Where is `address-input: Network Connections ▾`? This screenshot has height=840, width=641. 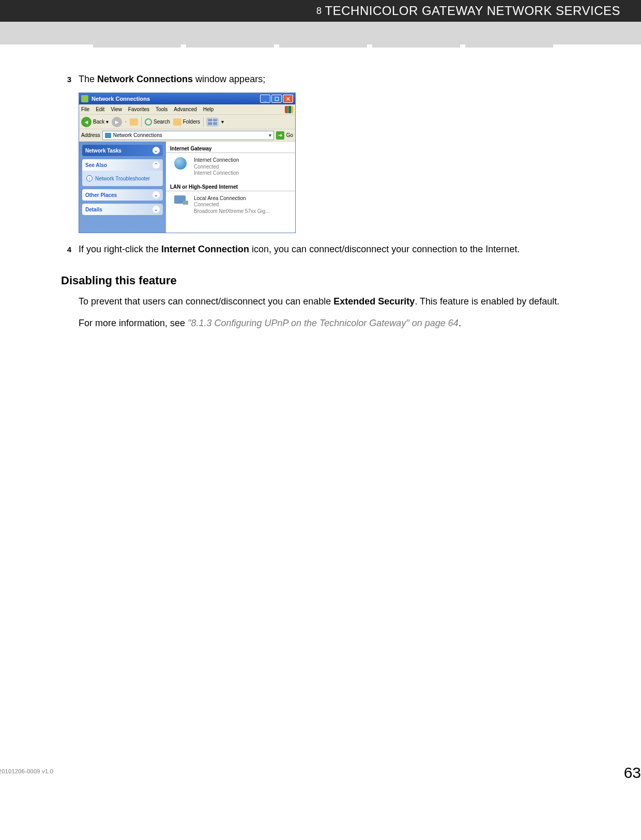 address-input: Network Connections ▾ is located at coordinates (188, 135).